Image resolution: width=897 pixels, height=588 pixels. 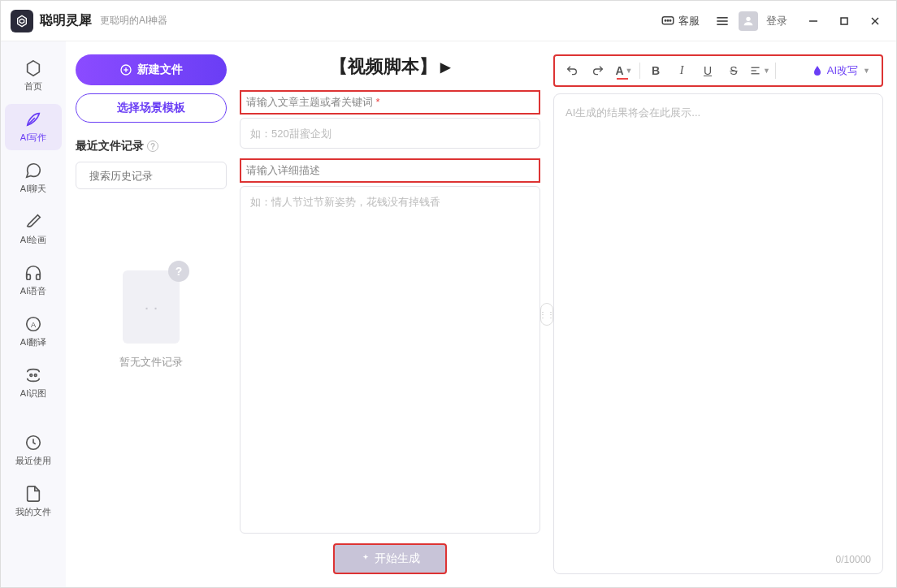 I want to click on window-maximize-icon, so click(x=844, y=21).